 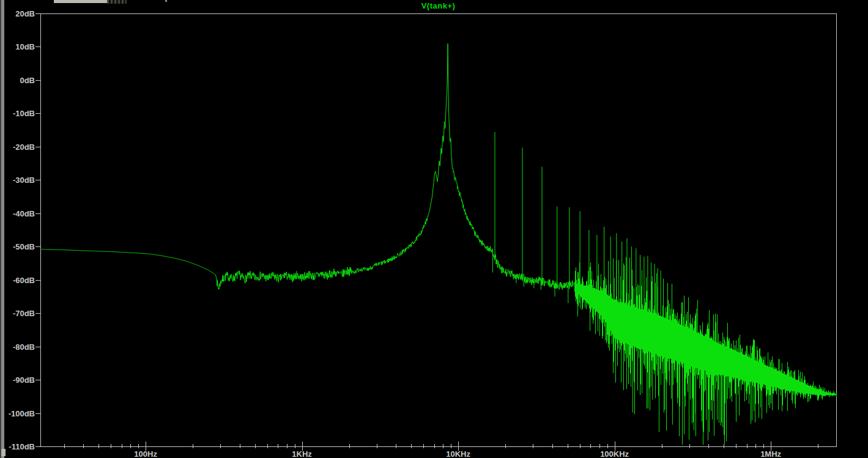 What do you see at coordinates (25, 13) in the screenshot?
I see `y-axis-label: 20dB` at bounding box center [25, 13].